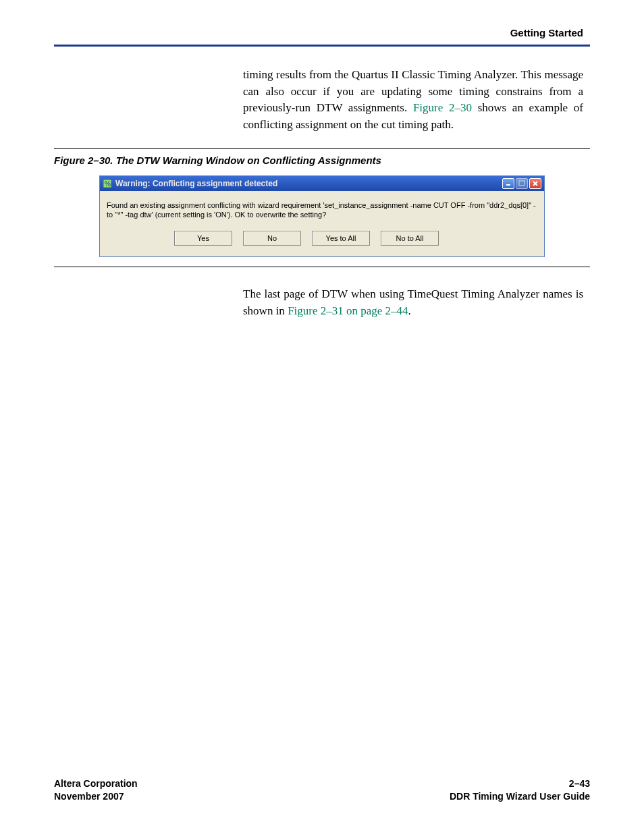 This screenshot has height=828, width=644. Describe the element at coordinates (413, 100) in the screenshot. I see `body-paragraph-1: timing results from the Quartus II Class…` at that location.